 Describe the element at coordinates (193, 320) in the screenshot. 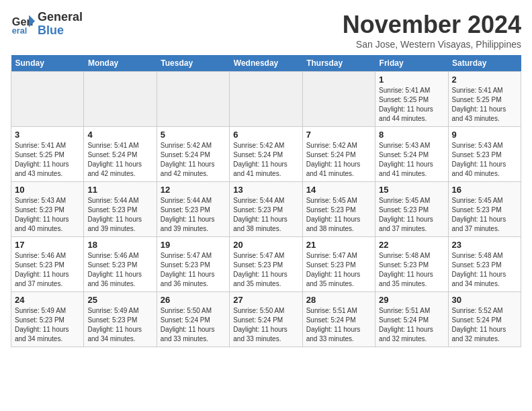

I see `calendar-cell: 26Sunrise: 5:50 AM Sunset: 5:24 PM Dayli…` at that location.